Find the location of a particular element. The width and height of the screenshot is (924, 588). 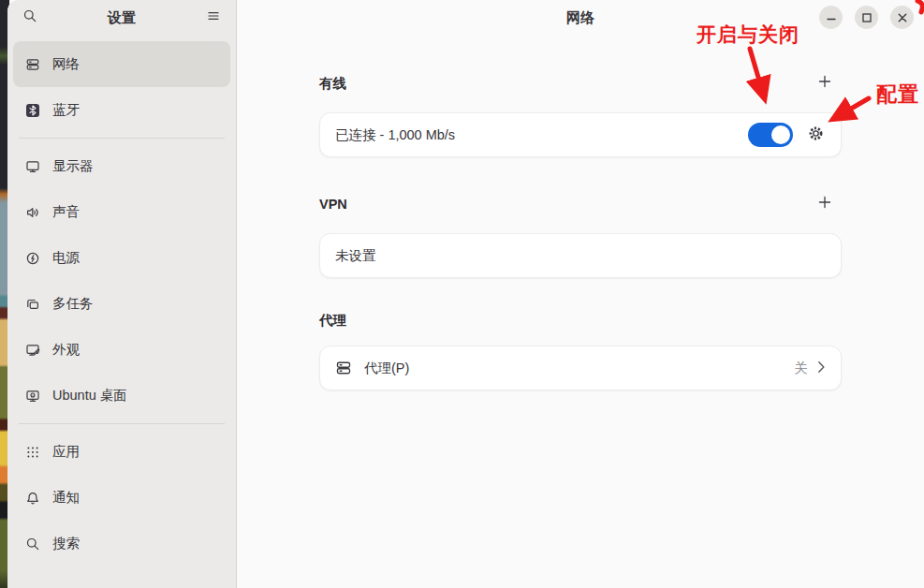

minimize-button is located at coordinates (831, 17).